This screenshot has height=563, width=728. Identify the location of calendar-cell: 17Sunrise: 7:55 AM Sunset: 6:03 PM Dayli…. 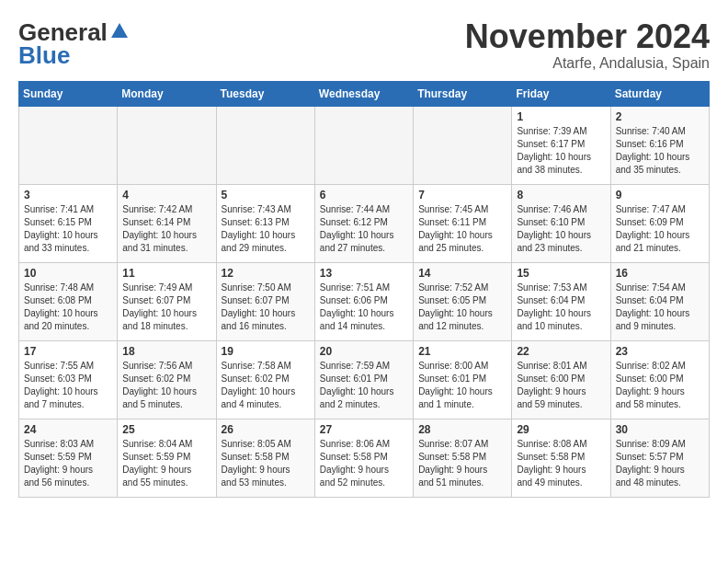
(68, 379).